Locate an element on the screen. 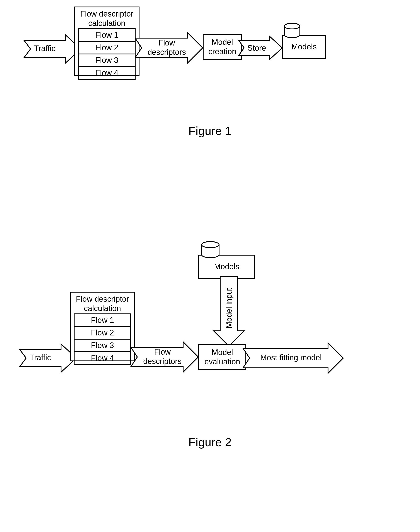  flow-header-l2-f1: calculation is located at coordinates (107, 23).